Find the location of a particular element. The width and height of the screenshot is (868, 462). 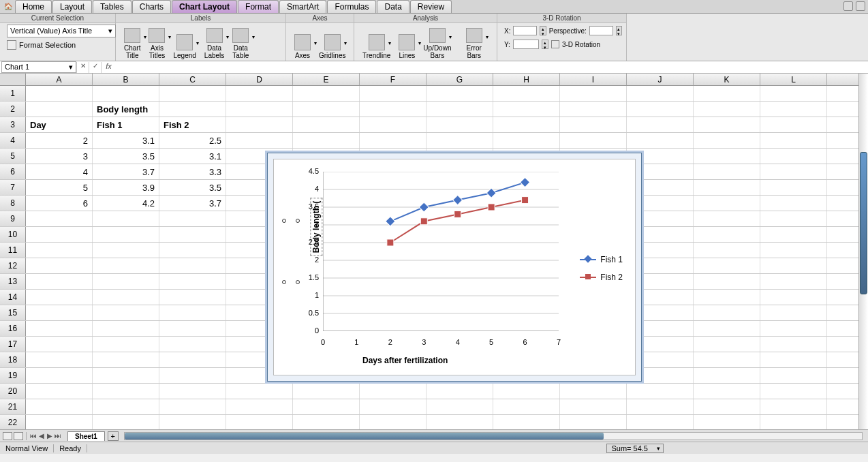

col-header: F is located at coordinates (393, 79).